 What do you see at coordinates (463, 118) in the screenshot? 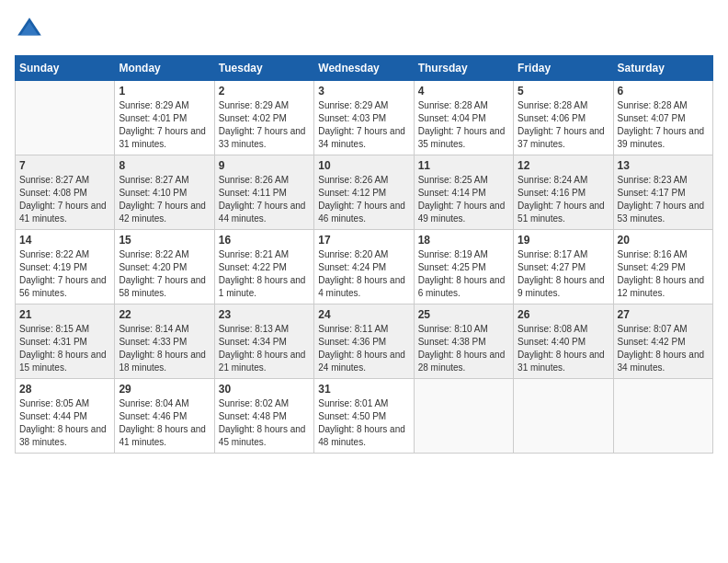
I see `calendar-cell: 4Sunrise: 8:28 AMSunset: 4:04 PMDaylight…` at bounding box center [463, 118].